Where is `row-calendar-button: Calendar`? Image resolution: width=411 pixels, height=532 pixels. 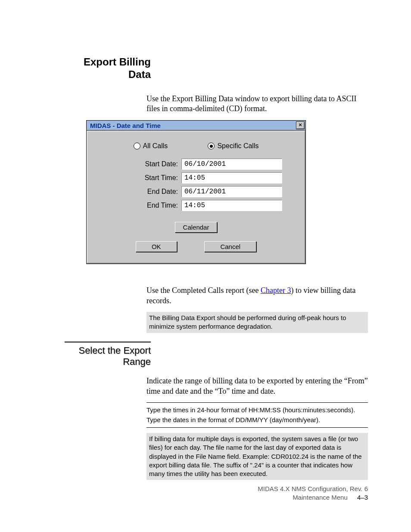 row-calendar-button: Calendar is located at coordinates (196, 227).